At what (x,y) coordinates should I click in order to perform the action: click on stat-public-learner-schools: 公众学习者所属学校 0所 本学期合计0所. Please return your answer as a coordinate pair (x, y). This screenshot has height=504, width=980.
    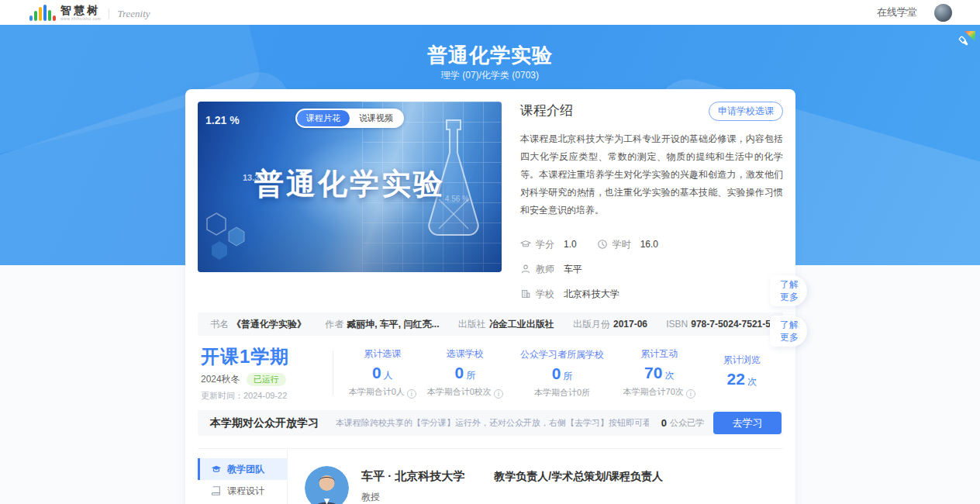
    Looking at the image, I should click on (562, 374).